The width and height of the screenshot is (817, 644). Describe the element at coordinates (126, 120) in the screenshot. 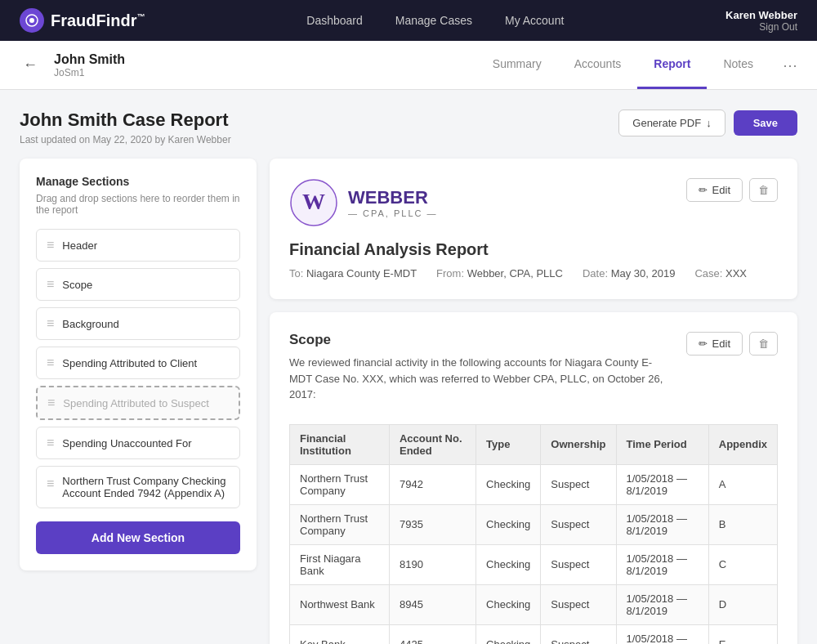

I see `page-title: John Smith Case Report` at that location.